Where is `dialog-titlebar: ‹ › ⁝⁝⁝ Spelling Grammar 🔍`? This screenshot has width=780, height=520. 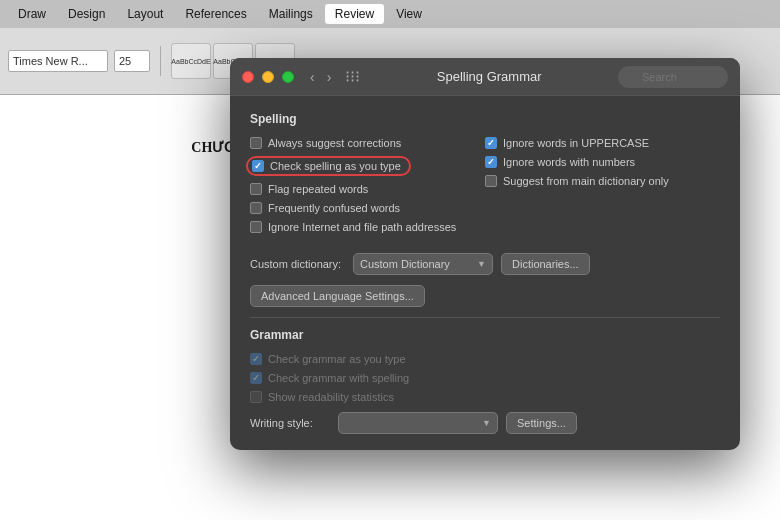
dialog-titlebar: ‹ › ⁝⁝⁝ Spelling Grammar 🔍 is located at coordinates (485, 77).